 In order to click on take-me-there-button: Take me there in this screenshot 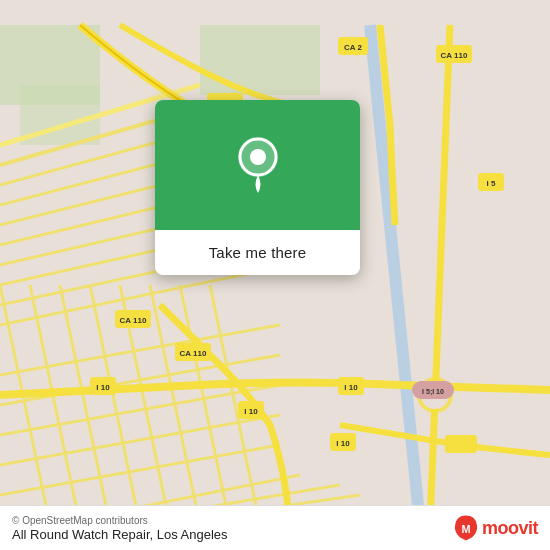, I will do `click(258, 252)`.